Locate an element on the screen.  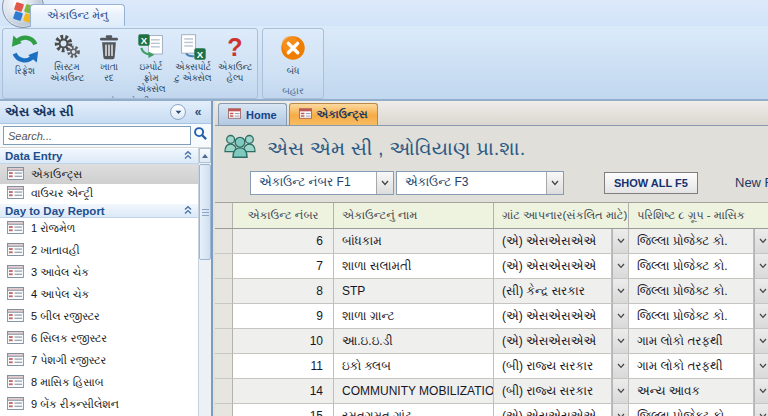
show-all-button: SHOW ALL F5 is located at coordinates (651, 183).